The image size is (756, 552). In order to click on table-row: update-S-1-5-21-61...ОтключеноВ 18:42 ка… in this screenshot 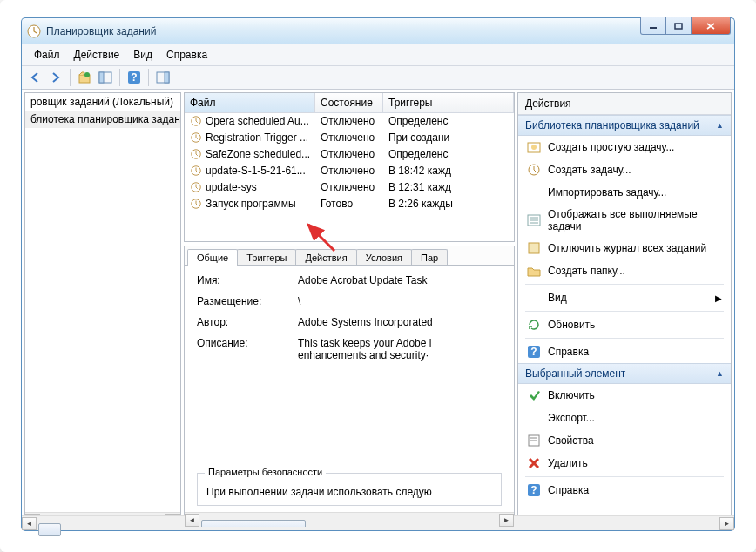, I will do `click(349, 171)`.